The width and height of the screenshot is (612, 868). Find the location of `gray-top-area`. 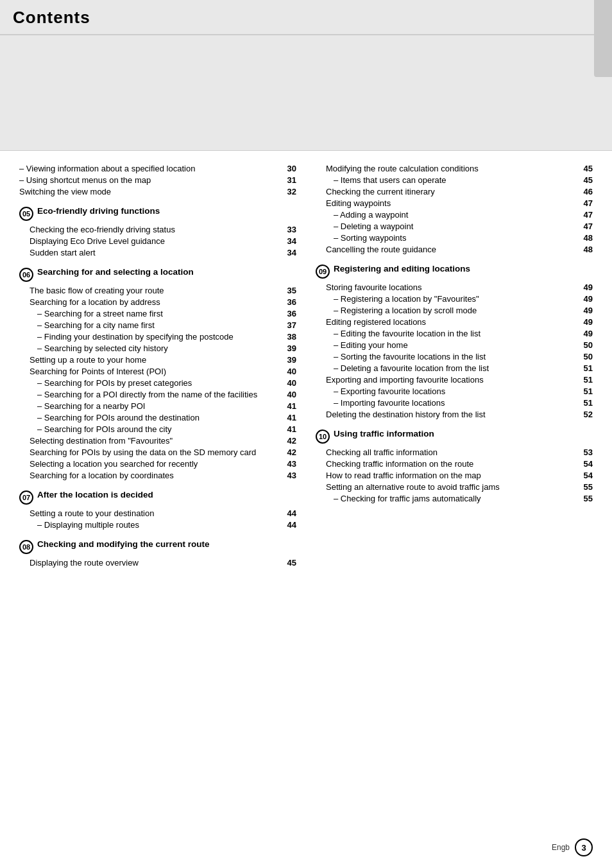

gray-top-area is located at coordinates (306, 93).